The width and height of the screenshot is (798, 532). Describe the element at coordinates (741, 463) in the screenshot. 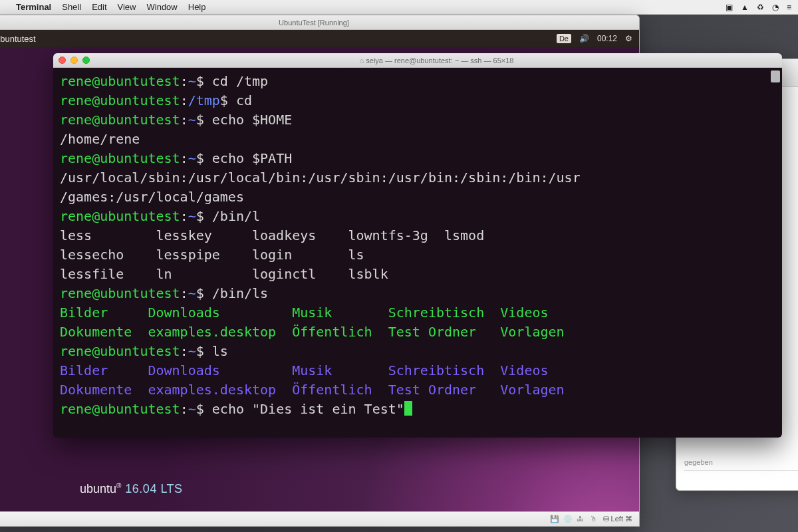

I see `background-window-text: gegeben` at that location.